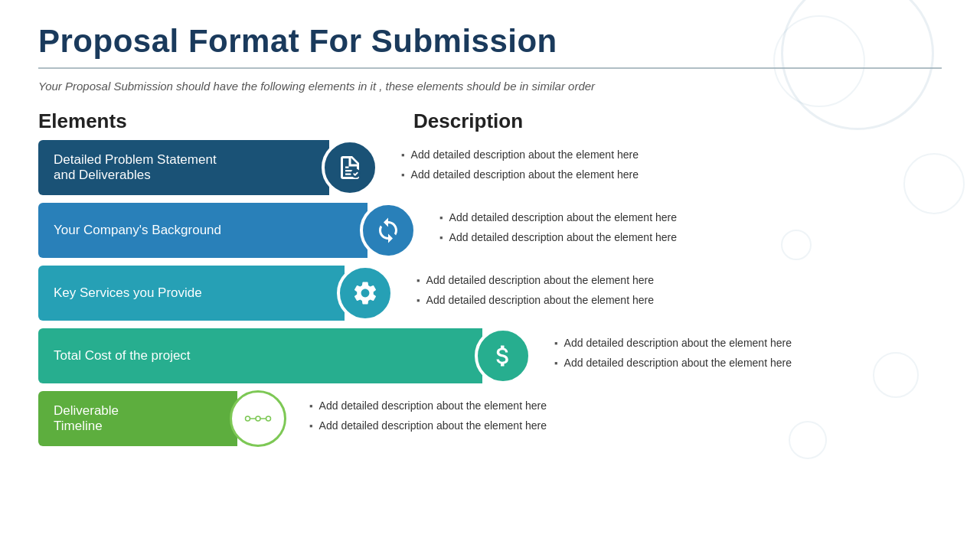 This screenshot has width=980, height=551. What do you see at coordinates (135, 168) in the screenshot?
I see `element-label-1: Detailed Problem Statementand Deliverabl…` at bounding box center [135, 168].